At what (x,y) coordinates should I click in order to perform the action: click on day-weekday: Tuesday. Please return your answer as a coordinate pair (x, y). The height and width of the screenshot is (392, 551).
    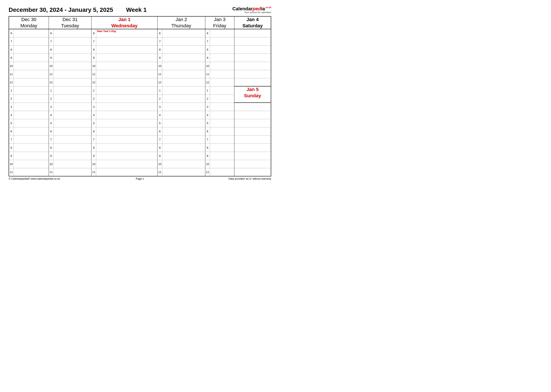
    Looking at the image, I should click on (70, 26).